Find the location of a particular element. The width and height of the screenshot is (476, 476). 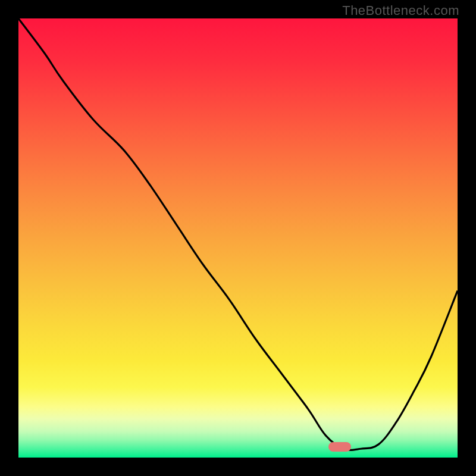

watermark-text: TheBottleneck.com is located at coordinates (401, 11).